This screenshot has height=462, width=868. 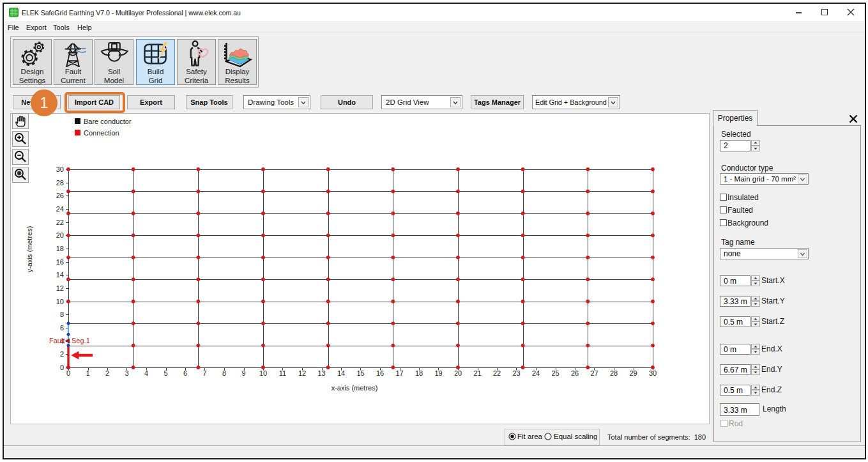 I want to click on svg-text: x-axis (metres), so click(x=355, y=388).